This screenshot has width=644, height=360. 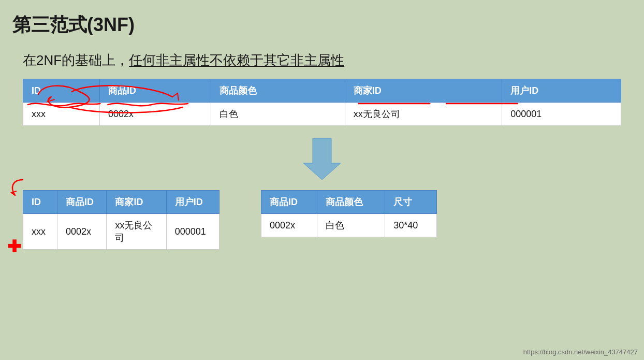 What do you see at coordinates (289, 202) in the screenshot?
I see `br-header-product-id: 商品ID` at bounding box center [289, 202].